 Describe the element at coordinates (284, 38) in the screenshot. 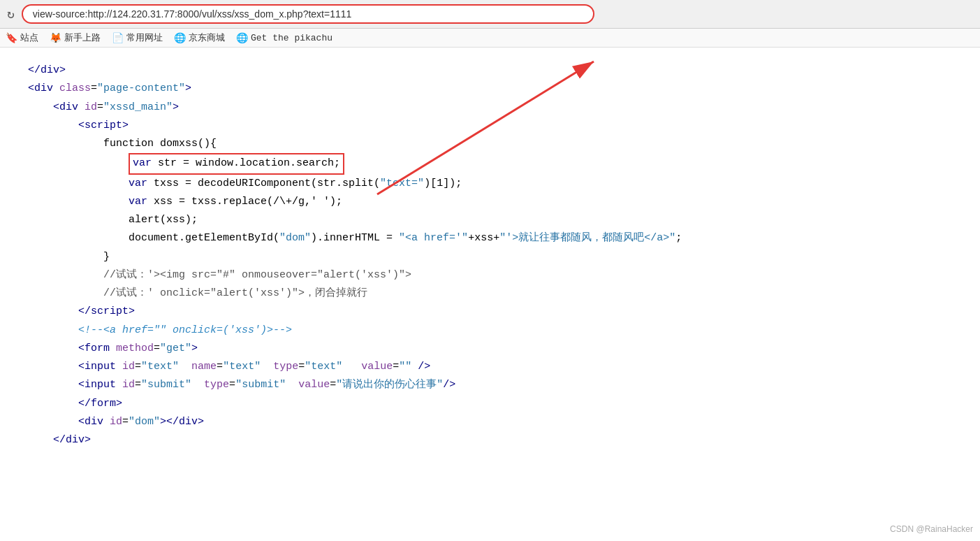

I see `bookmark-pikachu: 🌐 Get the pikachu` at that location.